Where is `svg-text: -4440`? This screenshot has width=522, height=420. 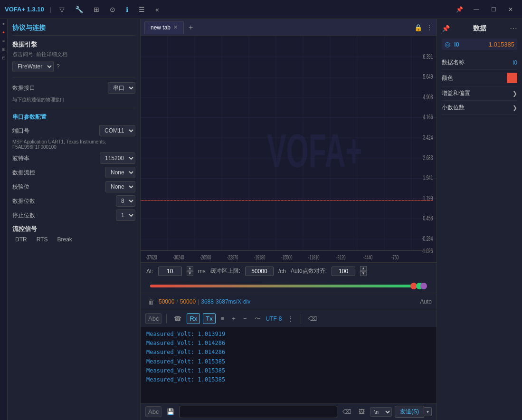 svg-text: -4440 is located at coordinates (368, 258).